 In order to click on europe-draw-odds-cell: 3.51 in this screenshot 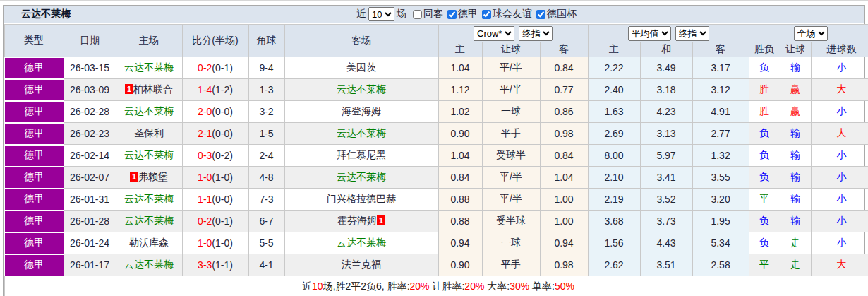, I will do `click(666, 266)`.